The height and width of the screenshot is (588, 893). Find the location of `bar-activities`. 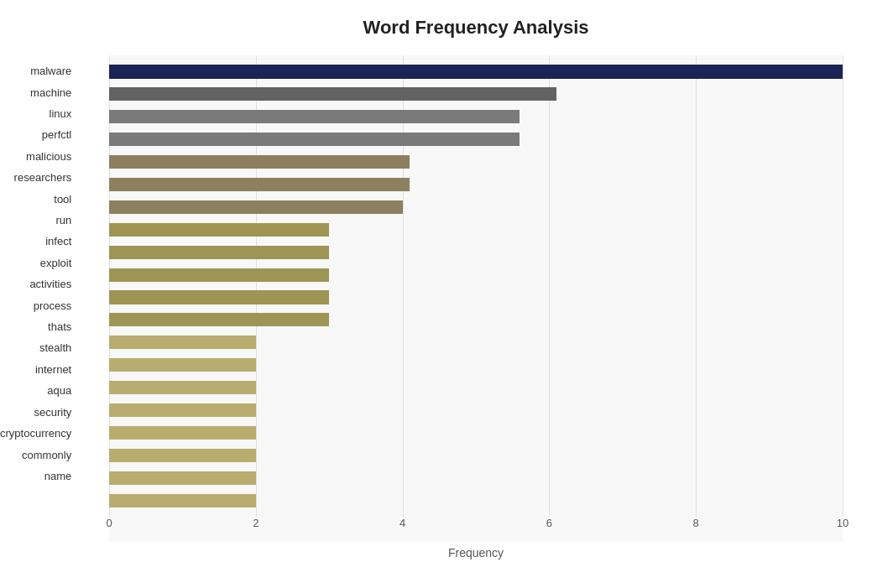

bar-activities is located at coordinates (219, 297).